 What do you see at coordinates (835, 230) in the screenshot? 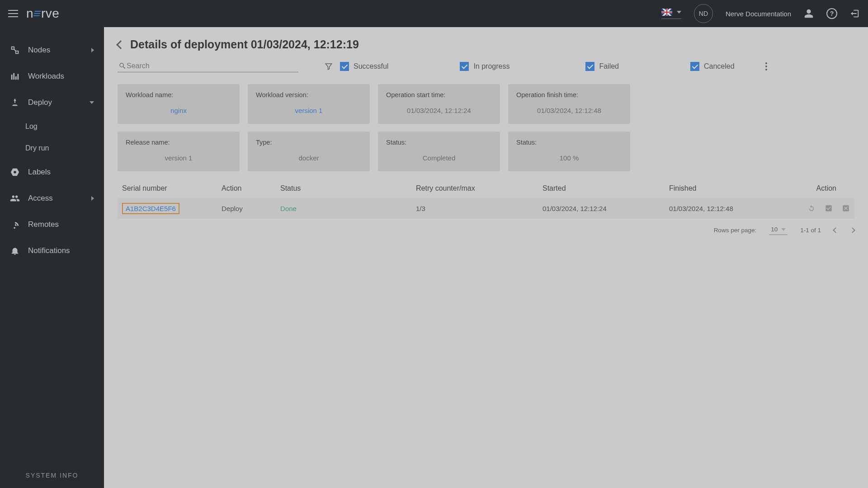
I see `page-prev` at bounding box center [835, 230].